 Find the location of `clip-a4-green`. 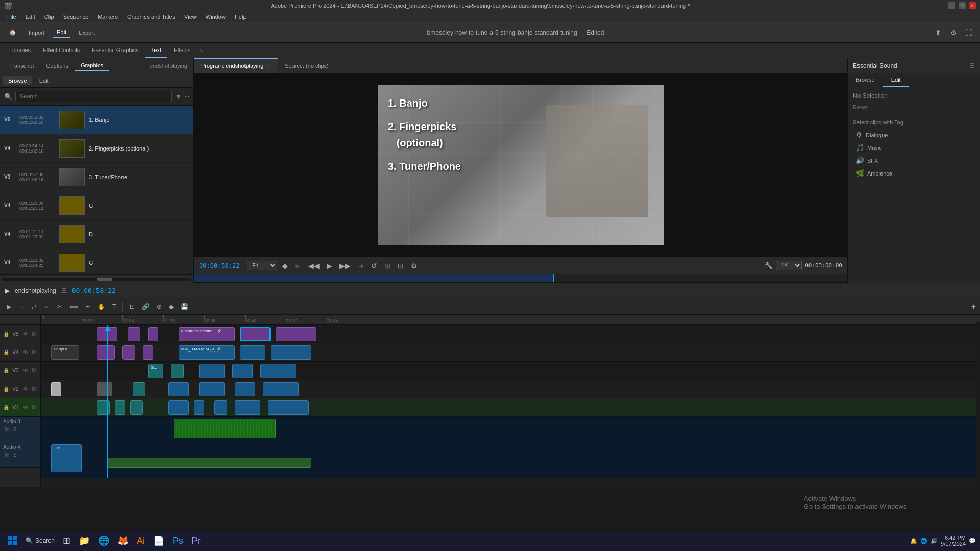

clip-a4-green is located at coordinates (209, 463).